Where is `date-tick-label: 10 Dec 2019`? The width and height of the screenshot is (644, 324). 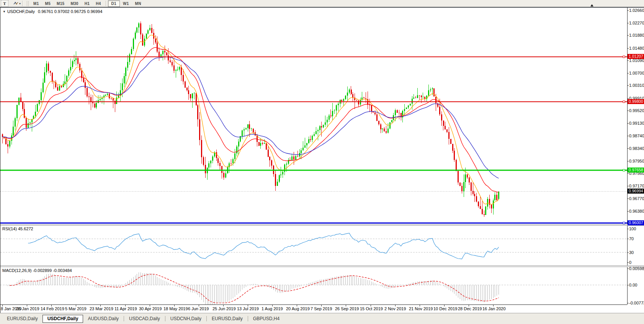
date-tick-label: 10 Dec 2019 is located at coordinates (445, 309).